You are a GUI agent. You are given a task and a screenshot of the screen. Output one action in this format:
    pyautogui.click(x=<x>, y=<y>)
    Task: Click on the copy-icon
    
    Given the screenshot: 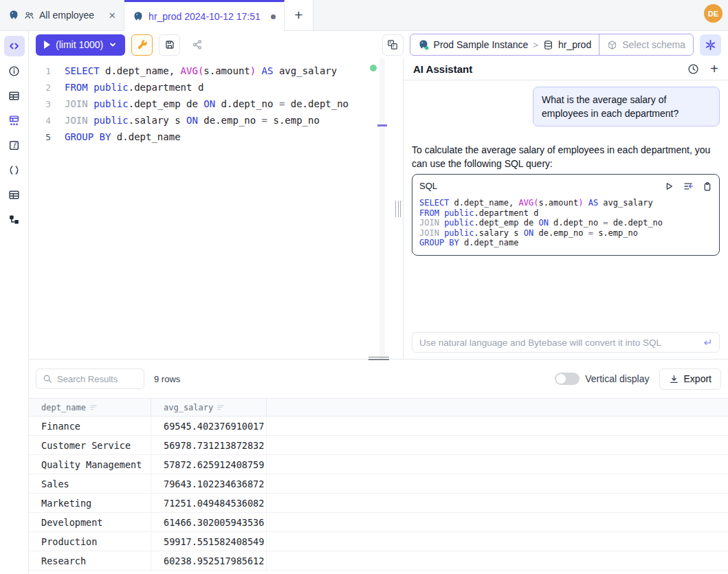 What is the action you would take?
    pyautogui.click(x=707, y=187)
    